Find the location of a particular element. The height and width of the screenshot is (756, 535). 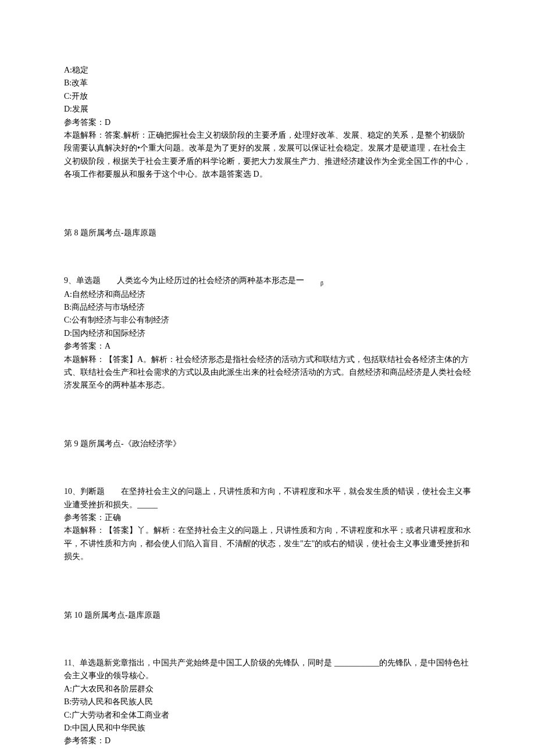

q8-topic: 第 8 题所属考点-题库原题 is located at coordinates (268, 233).